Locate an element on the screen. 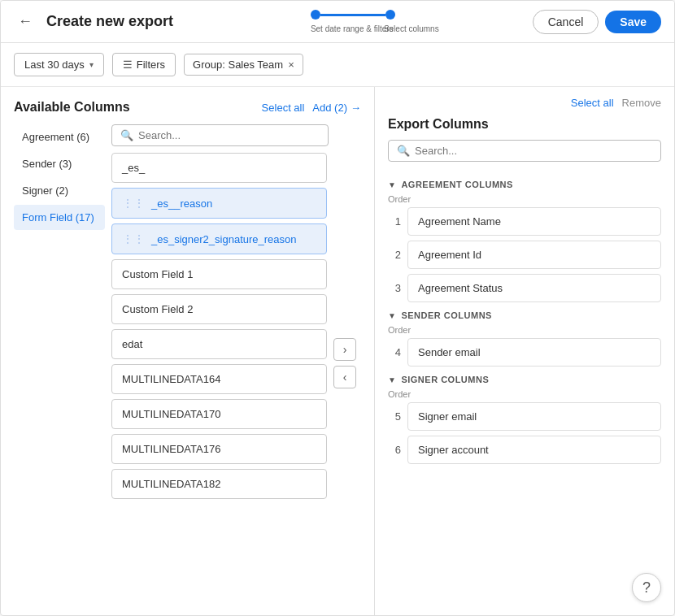  category-list: Agreement (6) Sender (3) Signer (2) Form… is located at coordinates (63, 363).